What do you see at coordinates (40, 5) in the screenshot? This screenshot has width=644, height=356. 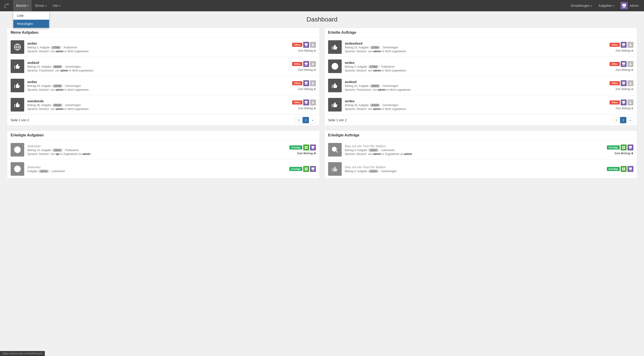 I see `nav-termin-label: Termin` at bounding box center [40, 5].